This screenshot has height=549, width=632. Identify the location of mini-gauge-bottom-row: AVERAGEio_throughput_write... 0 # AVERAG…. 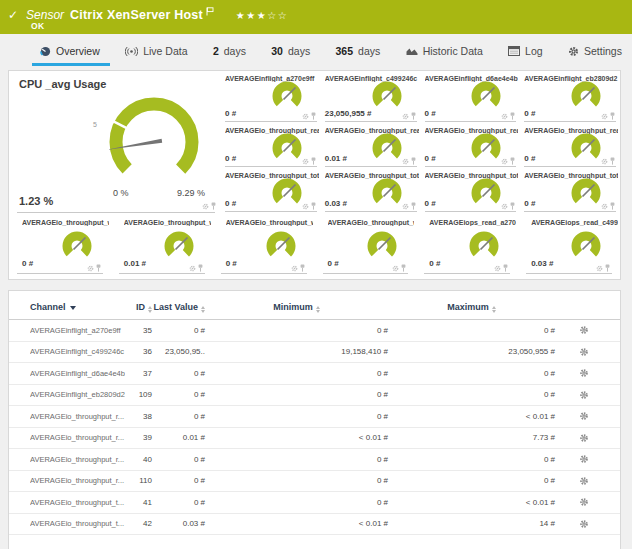
(314, 247).